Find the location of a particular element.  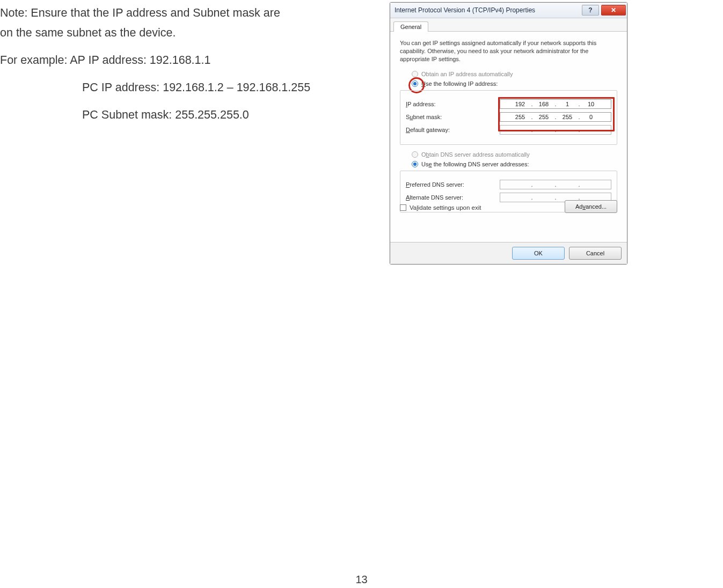

ok-button: OK is located at coordinates (538, 253).